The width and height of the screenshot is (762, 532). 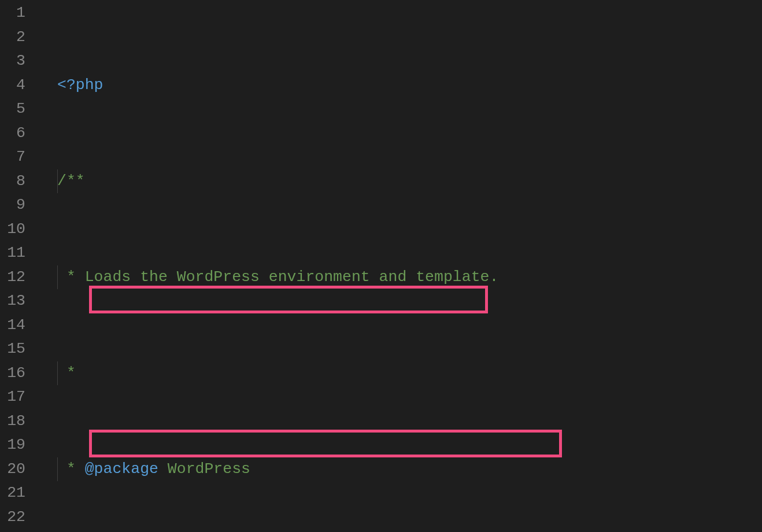 I want to click on line-number: 14, so click(x=13, y=326).